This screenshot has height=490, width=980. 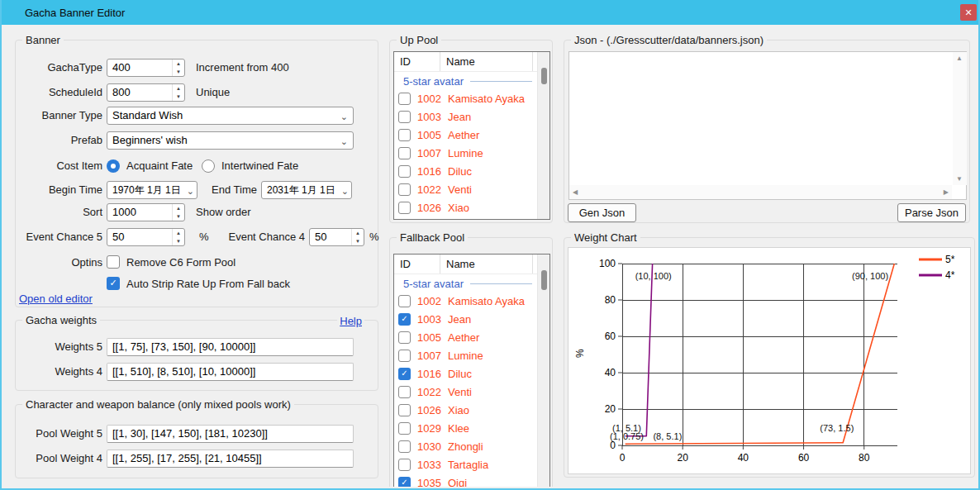 I want to click on parse-json-button: Parse Json, so click(x=932, y=213).